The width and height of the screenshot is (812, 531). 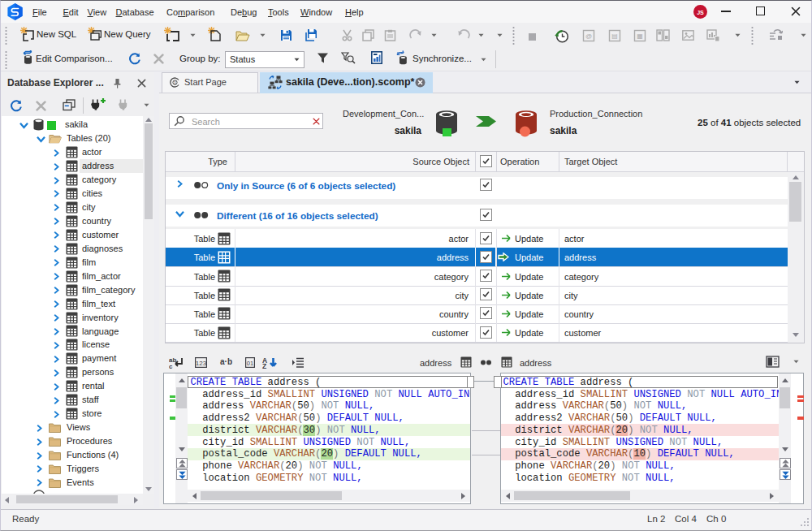 What do you see at coordinates (201, 364) in the screenshot?
I see `svg-text: 123` at bounding box center [201, 364].